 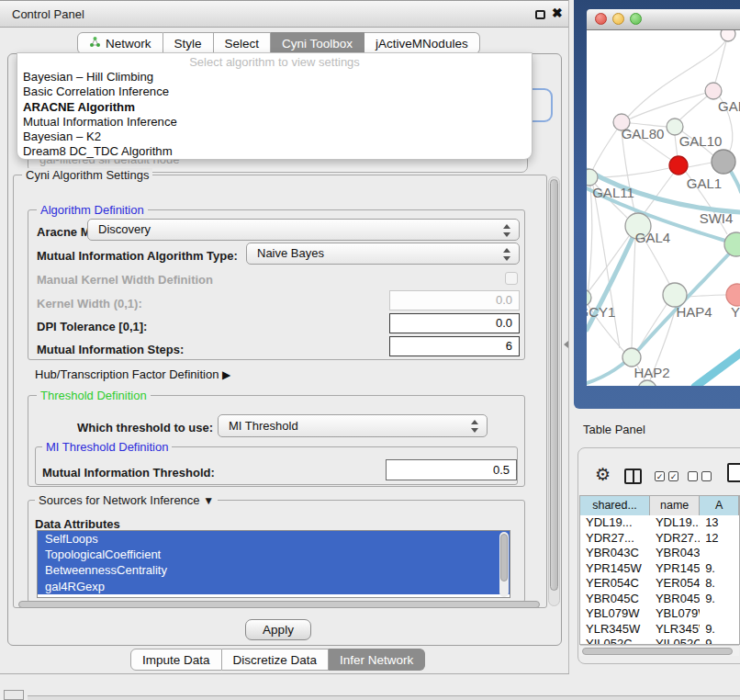 What do you see at coordinates (557, 13) in the screenshot?
I see `close-window-icon: ✖` at bounding box center [557, 13].